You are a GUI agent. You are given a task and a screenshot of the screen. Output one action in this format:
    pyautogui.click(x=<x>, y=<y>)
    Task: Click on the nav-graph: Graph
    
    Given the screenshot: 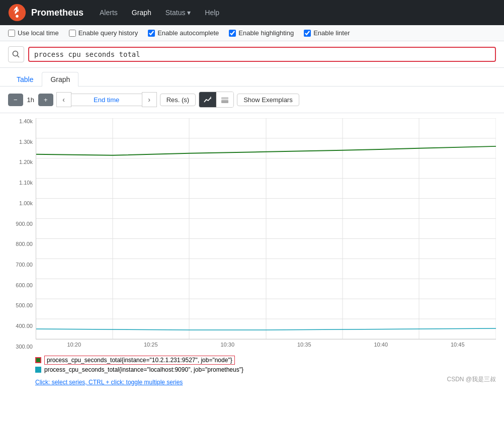 What is the action you would take?
    pyautogui.click(x=142, y=13)
    